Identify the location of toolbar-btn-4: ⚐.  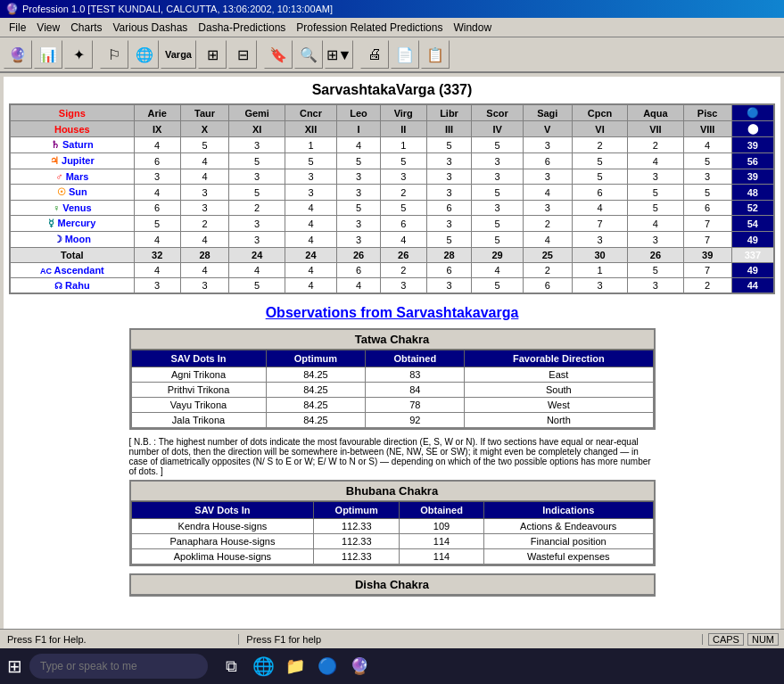
(114, 54).